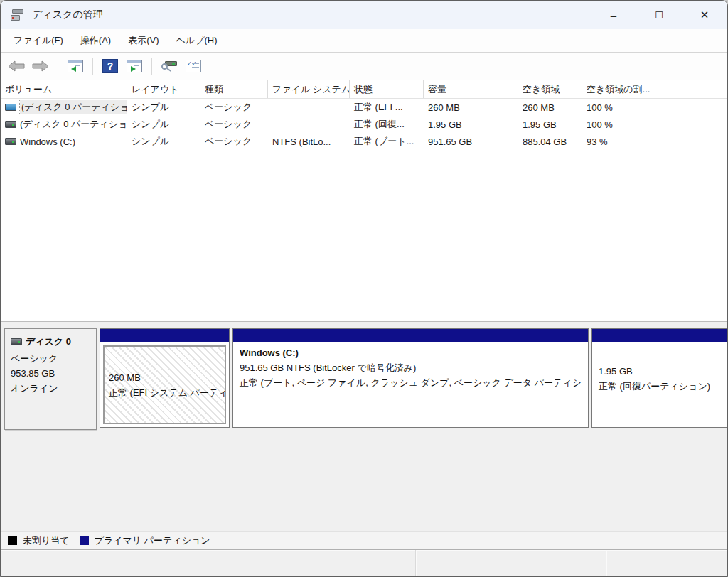  Describe the element at coordinates (110, 66) in the screenshot. I see `help-icon: ?` at that location.